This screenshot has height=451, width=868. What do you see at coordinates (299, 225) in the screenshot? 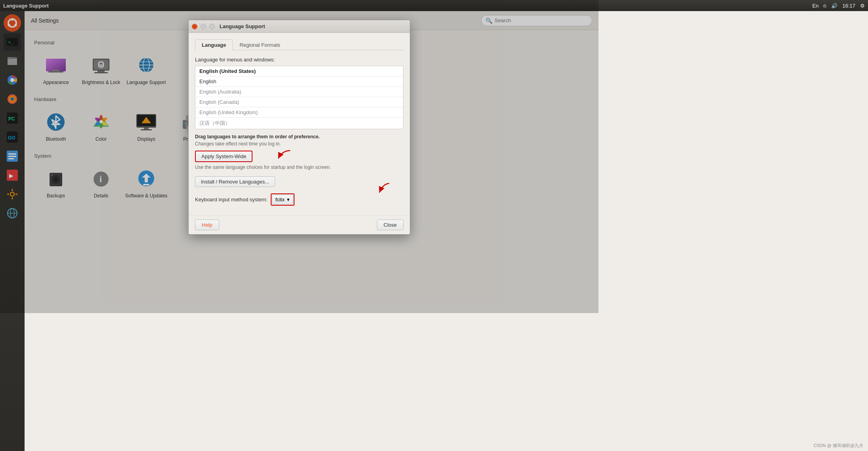
I see `dialog-footer: Help Close` at bounding box center [299, 225].